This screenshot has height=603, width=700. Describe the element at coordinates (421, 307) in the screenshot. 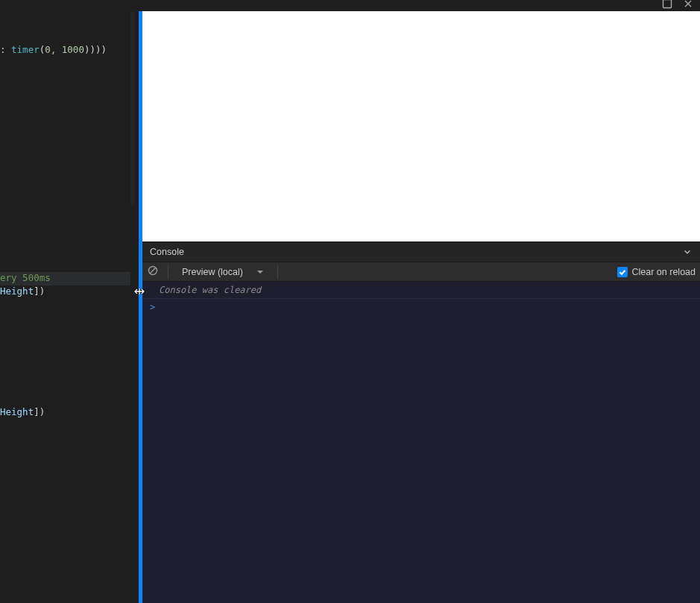

I see `console-prompt: >` at that location.